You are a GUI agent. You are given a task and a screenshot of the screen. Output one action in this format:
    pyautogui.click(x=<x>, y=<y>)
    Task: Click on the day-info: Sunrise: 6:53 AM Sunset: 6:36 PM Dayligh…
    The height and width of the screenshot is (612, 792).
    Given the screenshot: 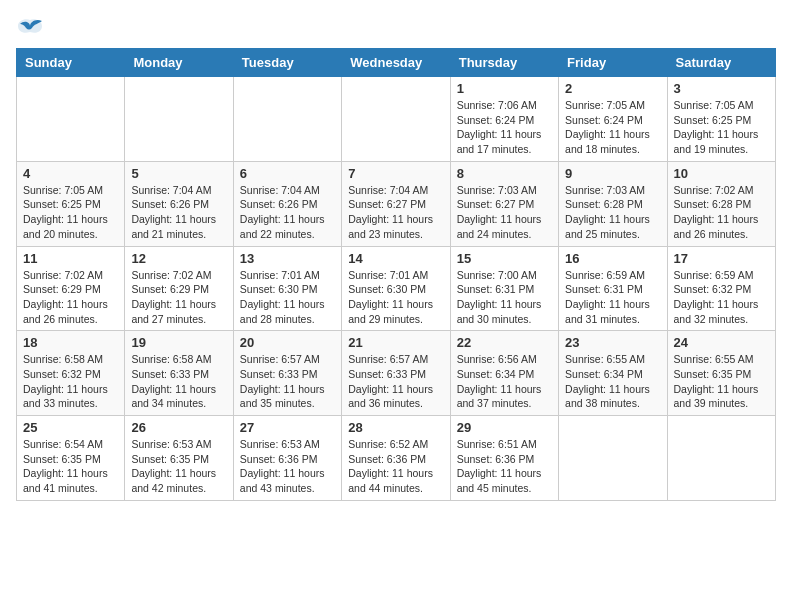 What is the action you would take?
    pyautogui.click(x=288, y=466)
    